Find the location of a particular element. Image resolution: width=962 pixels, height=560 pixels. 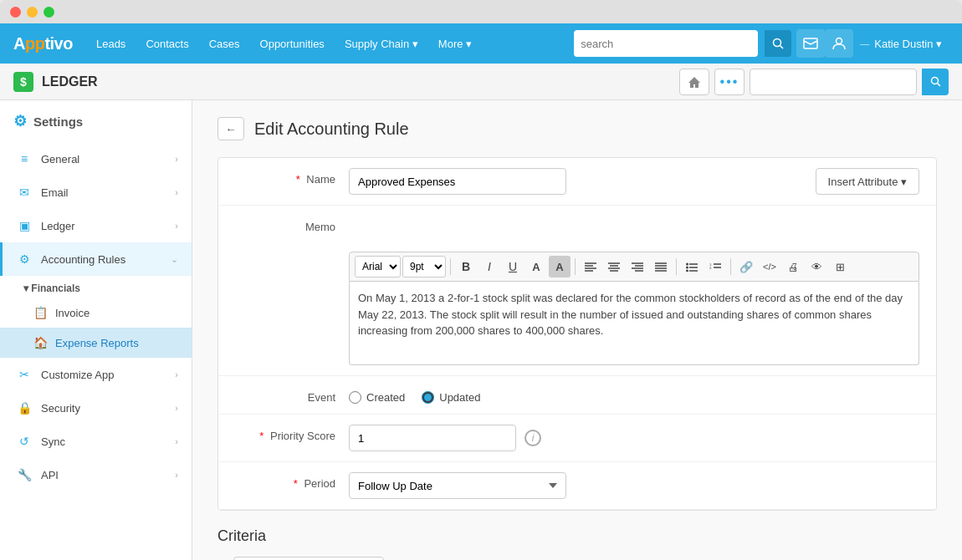

event-updated-label: Updated is located at coordinates (460, 398).